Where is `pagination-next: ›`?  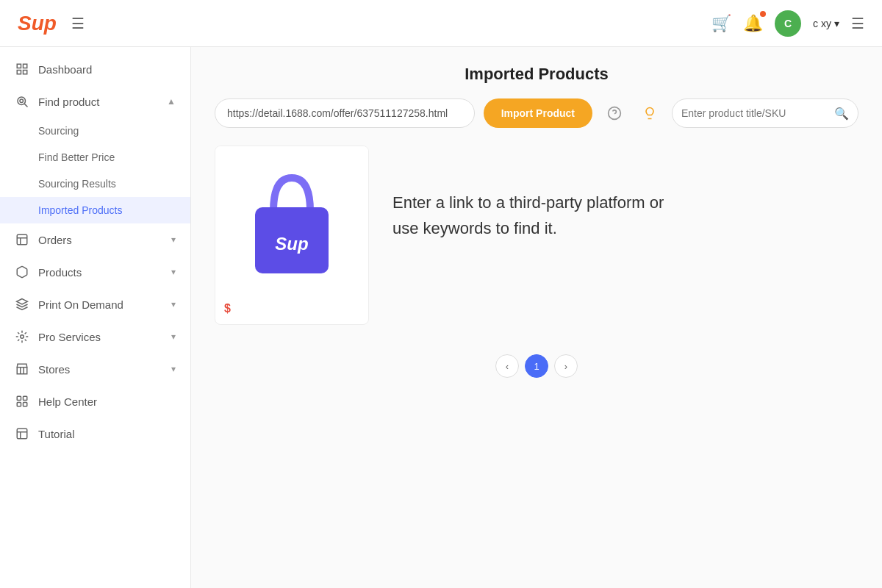
pagination-next: › is located at coordinates (566, 366).